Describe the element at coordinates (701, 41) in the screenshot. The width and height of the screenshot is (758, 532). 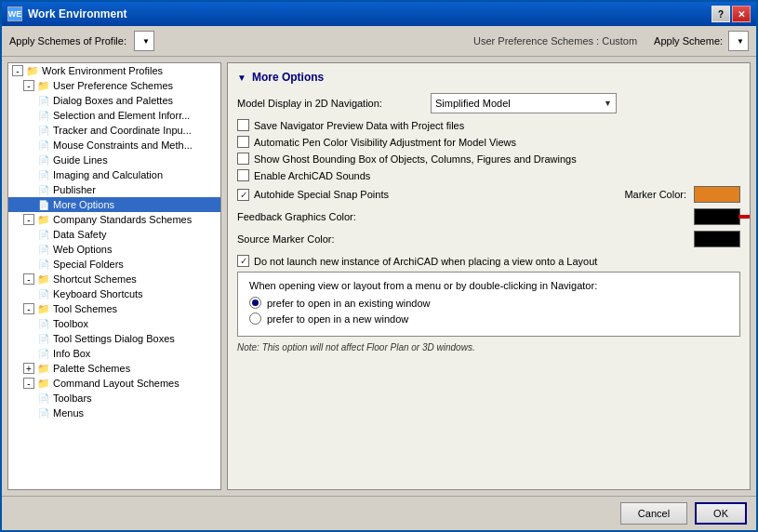
I see `apply-scheme-group: Apply Scheme: ▼` at that location.